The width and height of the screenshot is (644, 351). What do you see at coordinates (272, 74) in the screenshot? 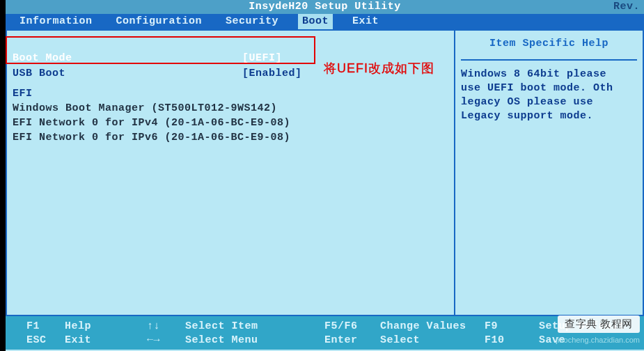
I see `usb-boot-value: [Enabled]` at bounding box center [272, 74].